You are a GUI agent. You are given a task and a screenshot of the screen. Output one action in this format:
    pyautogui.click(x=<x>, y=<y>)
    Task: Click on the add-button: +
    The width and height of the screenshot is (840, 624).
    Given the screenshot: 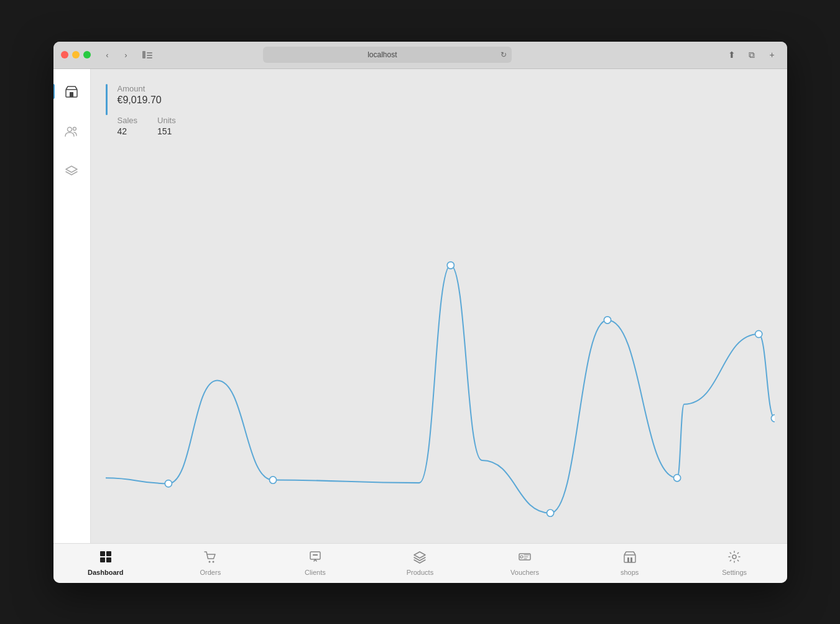 What is the action you would take?
    pyautogui.click(x=772, y=55)
    